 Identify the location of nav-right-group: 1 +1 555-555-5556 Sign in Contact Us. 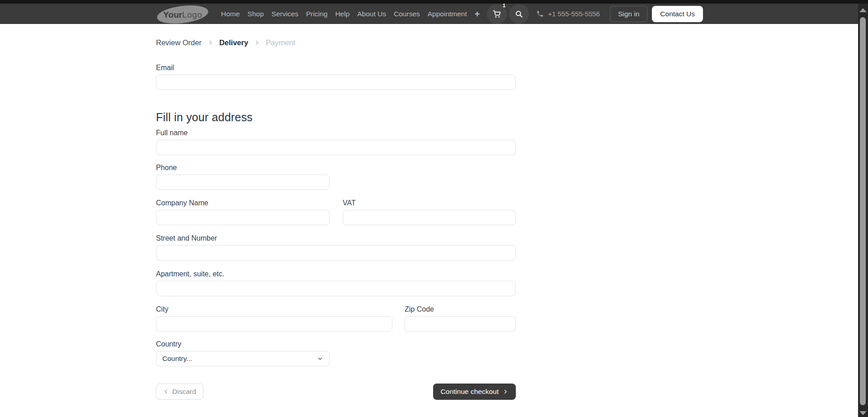
(673, 14).